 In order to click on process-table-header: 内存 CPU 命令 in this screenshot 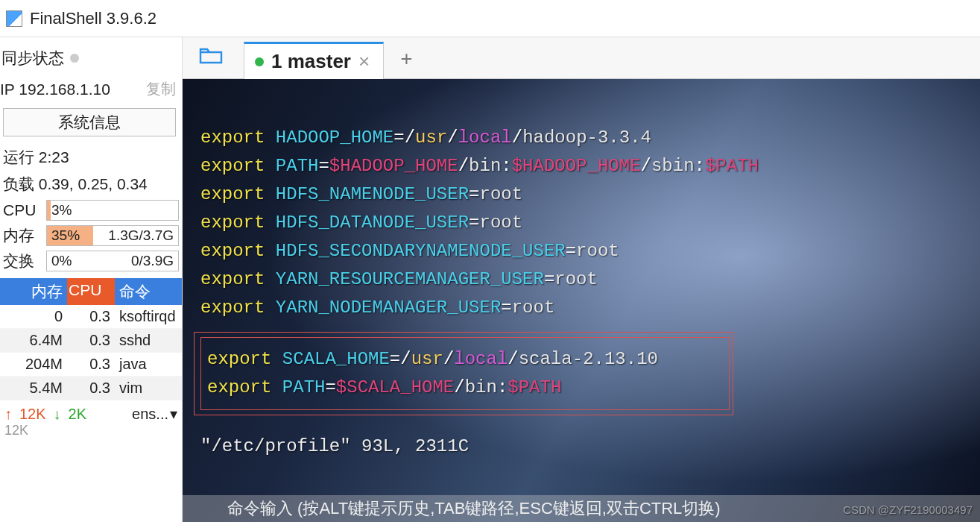, I will do `click(91, 292)`.